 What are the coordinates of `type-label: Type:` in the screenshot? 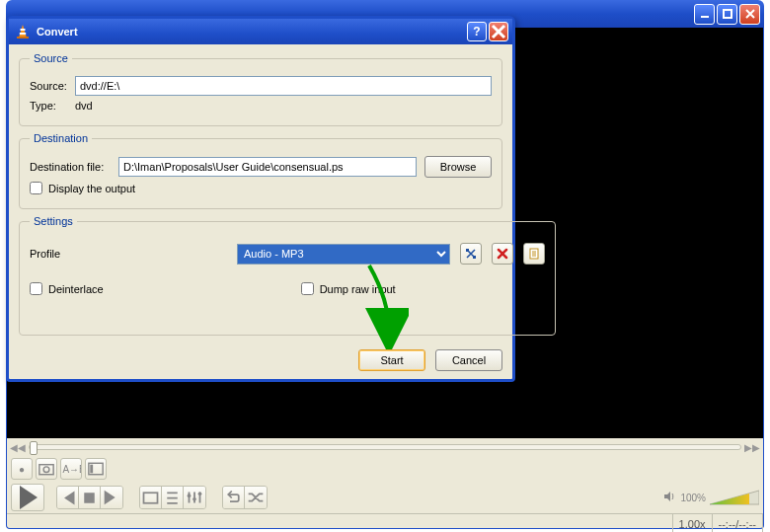 It's located at (48, 106).